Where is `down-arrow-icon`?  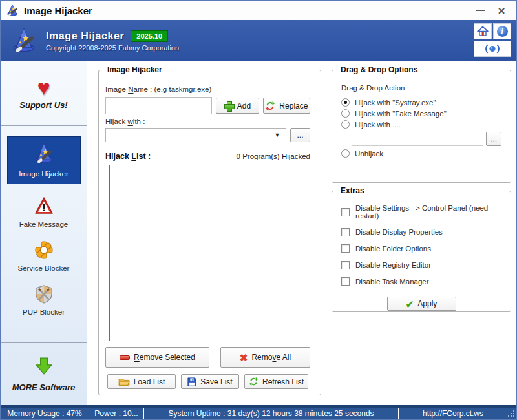
down-arrow-icon is located at coordinates (44, 366).